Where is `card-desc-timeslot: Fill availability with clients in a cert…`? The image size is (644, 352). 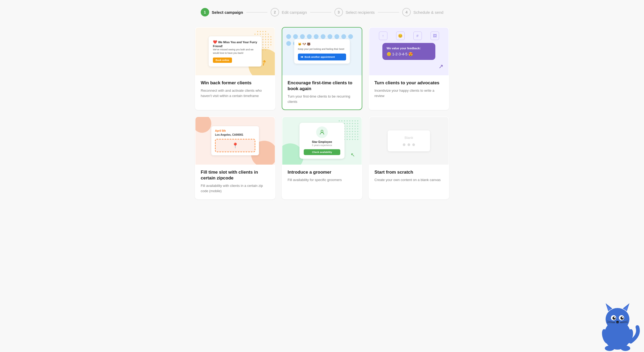 card-desc-timeslot: Fill availability with clients in a cert… is located at coordinates (235, 188).